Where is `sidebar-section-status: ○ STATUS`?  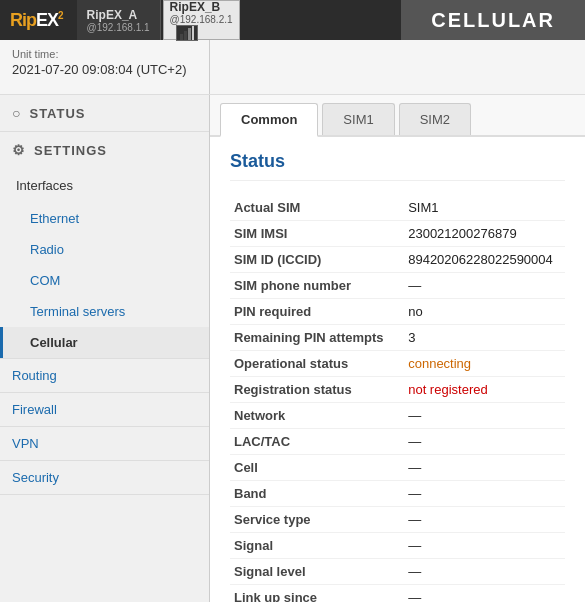
sidebar-section-status: ○ STATUS is located at coordinates (104, 114).